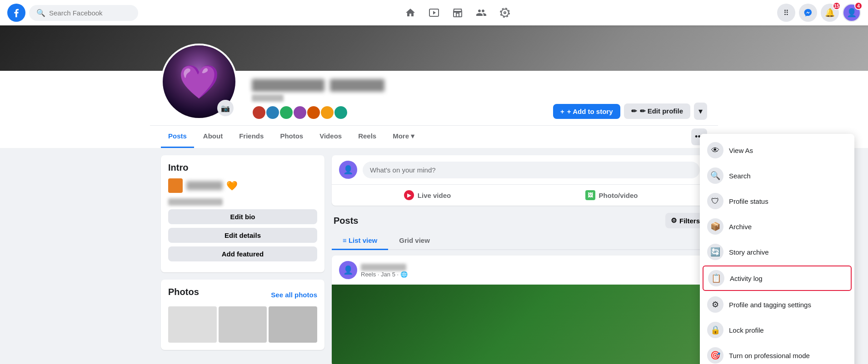 The width and height of the screenshot is (868, 364). Describe the element at coordinates (673, 221) in the screenshot. I see `filter-icon: ⚙` at that location.